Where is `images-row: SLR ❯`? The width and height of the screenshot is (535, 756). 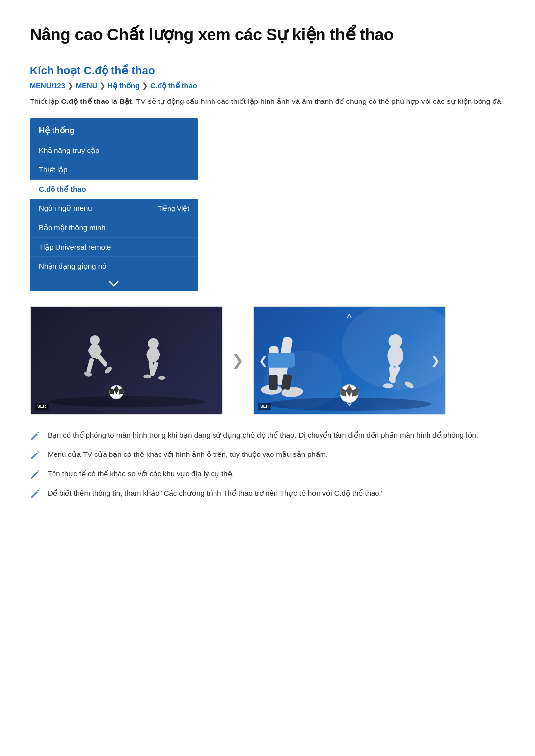 images-row: SLR ❯ is located at coordinates (268, 360).